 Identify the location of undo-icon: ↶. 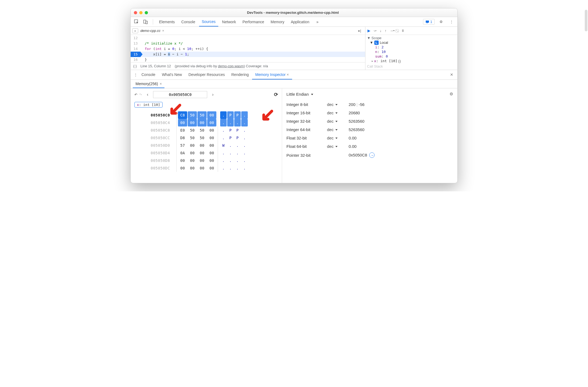
(136, 95).